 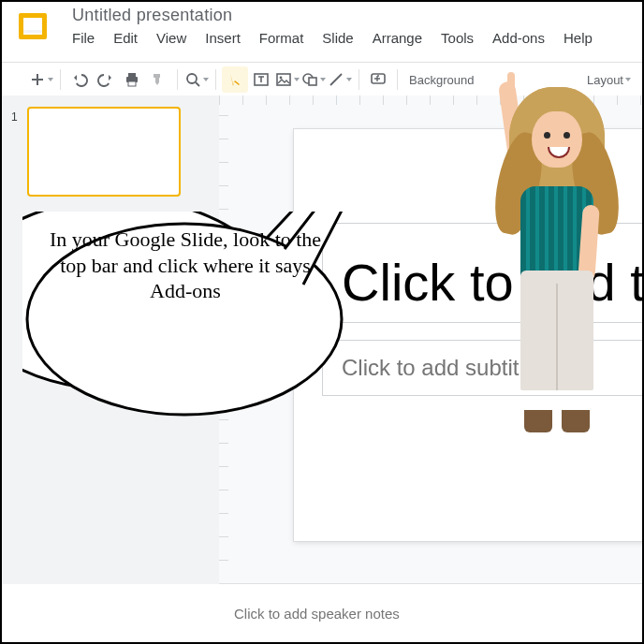 What do you see at coordinates (578, 37) in the screenshot?
I see `menu-help: Help` at bounding box center [578, 37].